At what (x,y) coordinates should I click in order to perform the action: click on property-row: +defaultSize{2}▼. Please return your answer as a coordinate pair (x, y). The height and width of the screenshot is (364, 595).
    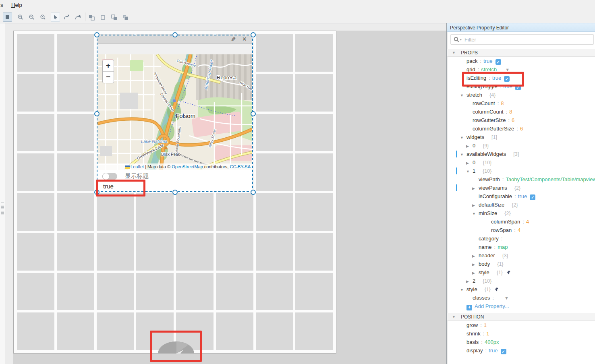
    Looking at the image, I should click on (521, 205).